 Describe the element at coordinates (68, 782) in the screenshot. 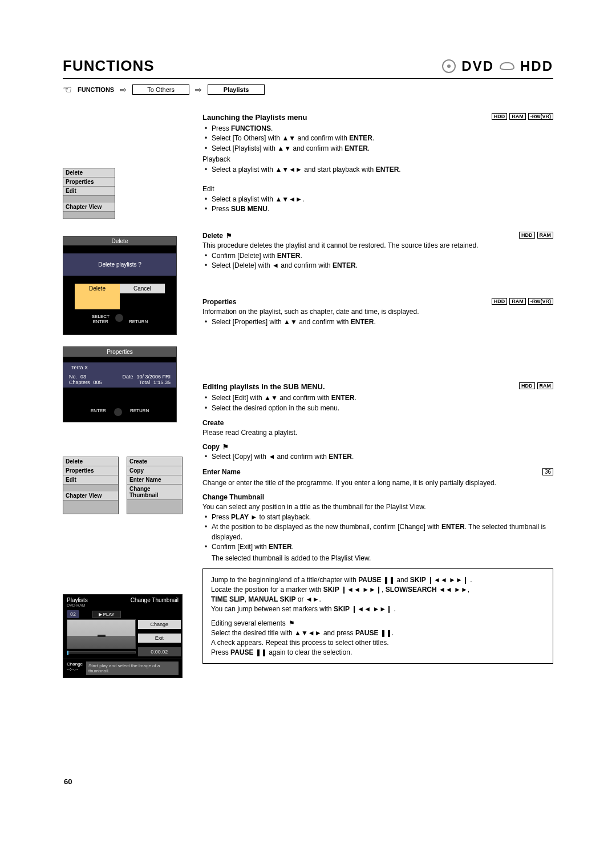

I see `page-number: 60` at that location.